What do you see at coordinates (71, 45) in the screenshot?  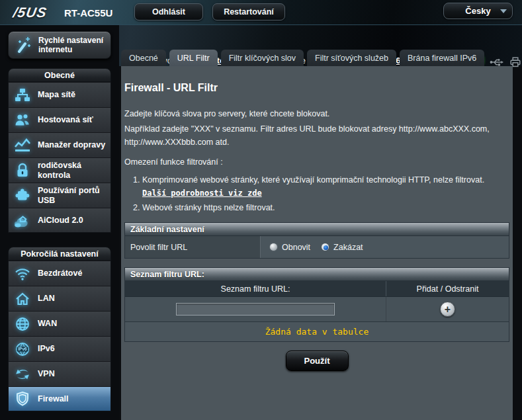 I see `quick-internet-setup-label: Rychlé nastavení internetu` at bounding box center [71, 45].